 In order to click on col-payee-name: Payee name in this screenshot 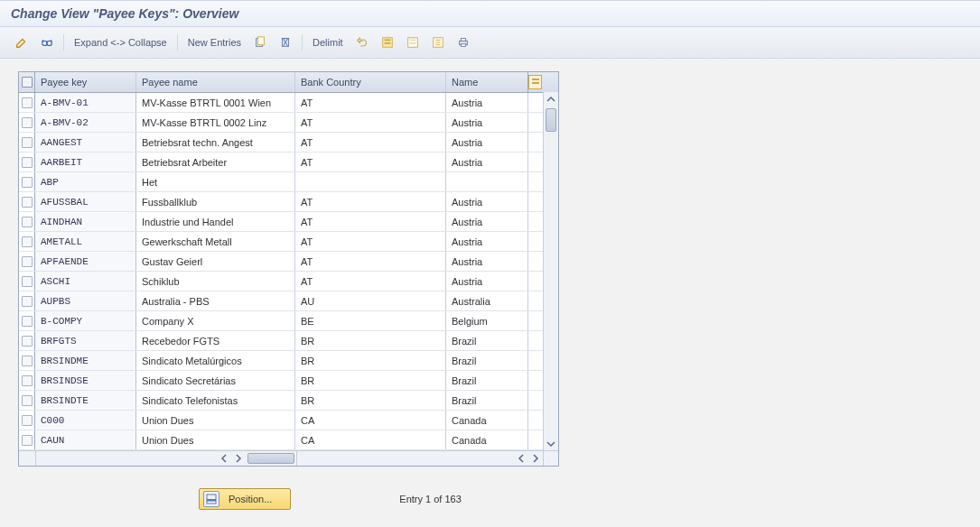, I will do `click(216, 82)`.